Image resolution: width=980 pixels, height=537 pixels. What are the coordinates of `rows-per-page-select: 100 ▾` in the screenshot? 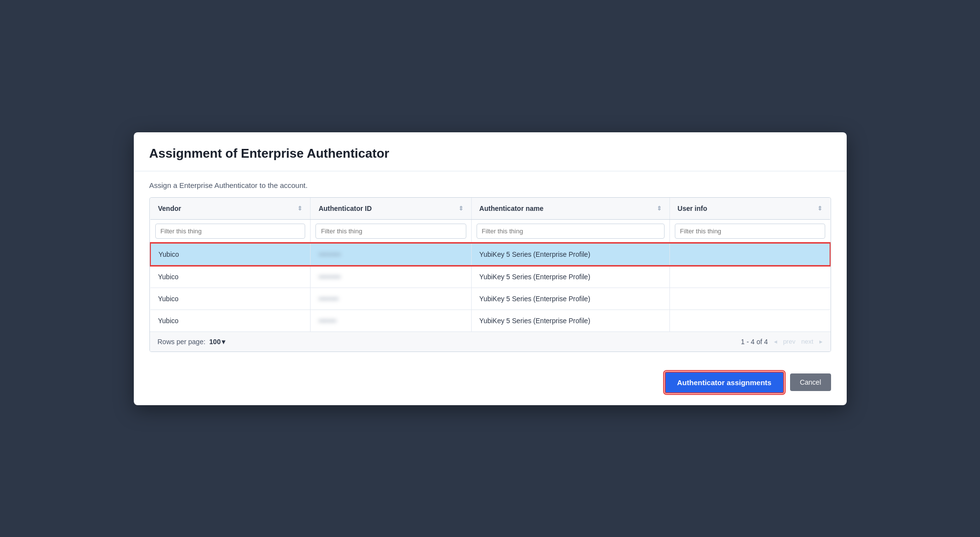 It's located at (217, 342).